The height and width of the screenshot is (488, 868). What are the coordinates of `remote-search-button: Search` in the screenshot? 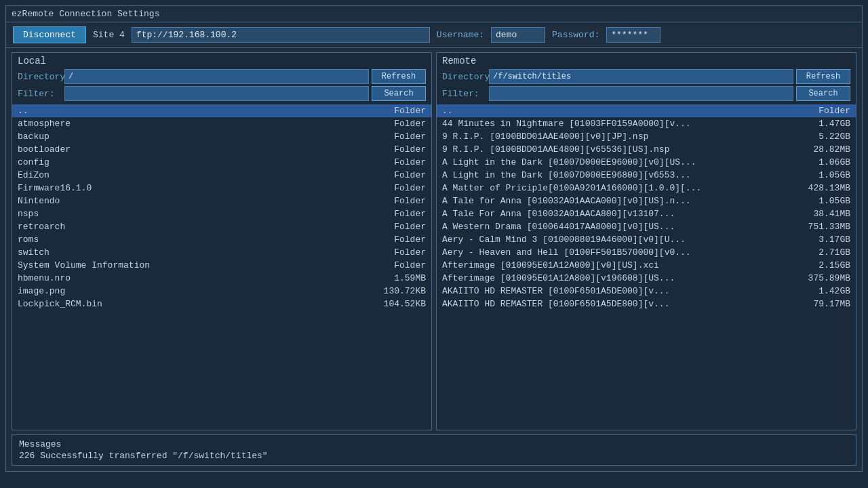 It's located at (823, 94).